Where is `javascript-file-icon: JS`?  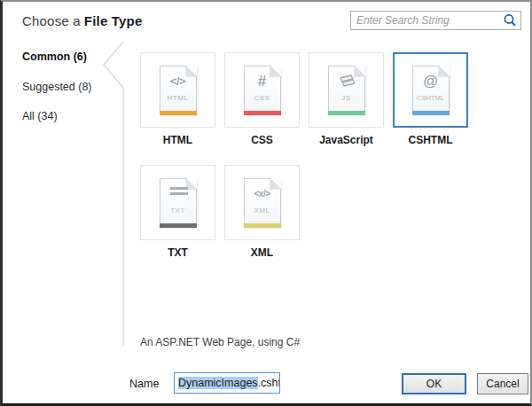
javascript-file-icon: JS is located at coordinates (347, 90).